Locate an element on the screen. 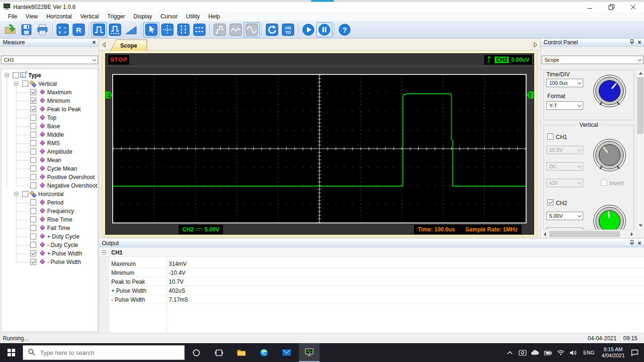 Image resolution: width=644 pixels, height=362 pixels. output-row-pulse-width: + Pulse Width 402uS is located at coordinates (372, 290).